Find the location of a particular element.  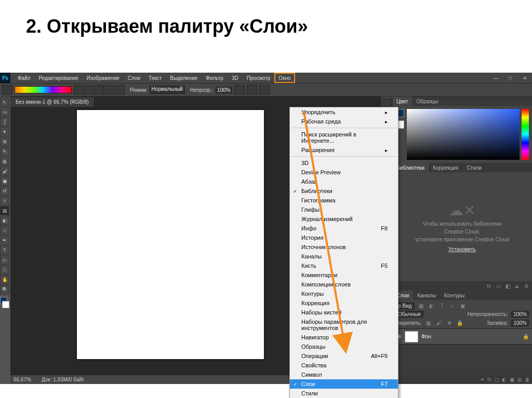

menu-item-источник-клонов: Источник клонов is located at coordinates (344, 247).